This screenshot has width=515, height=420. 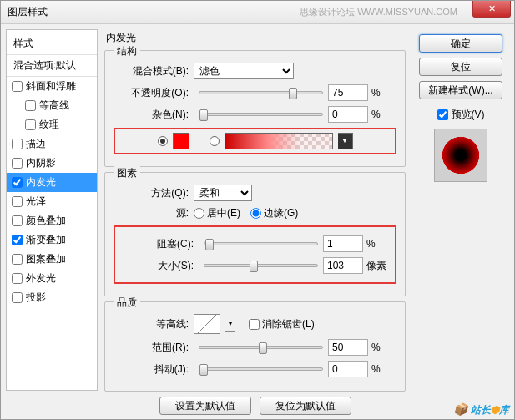 What do you see at coordinates (244, 71) in the screenshot?
I see `blend-mode-select: 滤色` at bounding box center [244, 71].